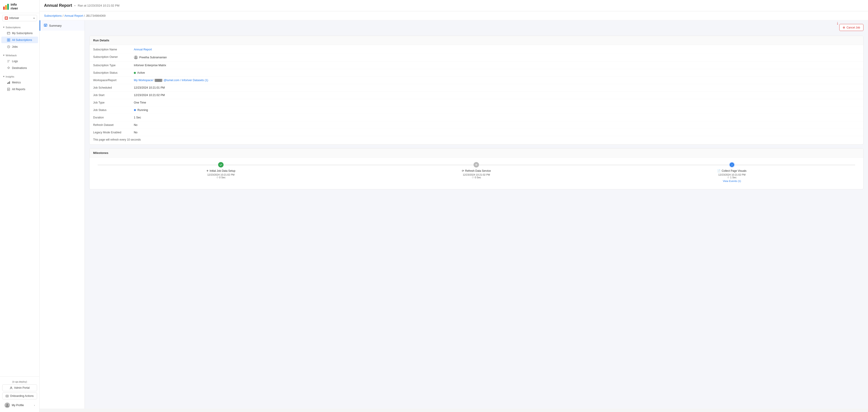 The width and height of the screenshot is (868, 412). Describe the element at coordinates (732, 175) in the screenshot. I see `milestone-time-3: 12/23/2024 10:21:02 PM` at that location.